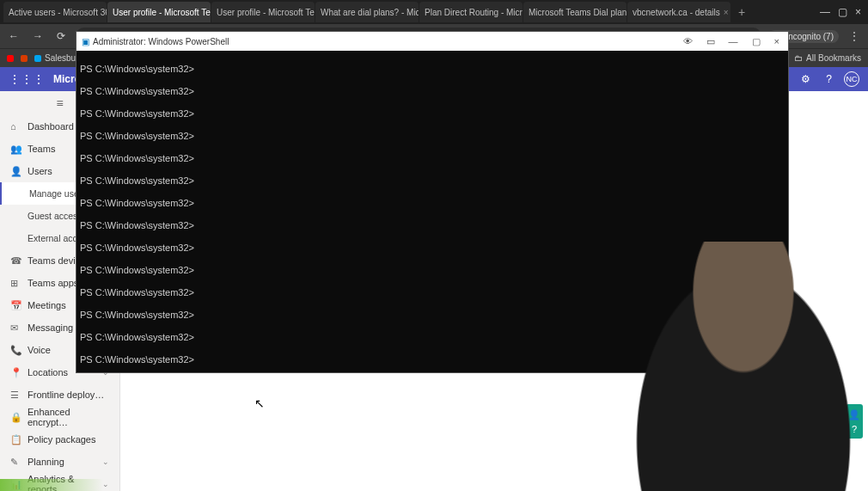 The image size is (868, 491). Describe the element at coordinates (15, 396) in the screenshot. I see `frontline-icon: ☰` at that location.